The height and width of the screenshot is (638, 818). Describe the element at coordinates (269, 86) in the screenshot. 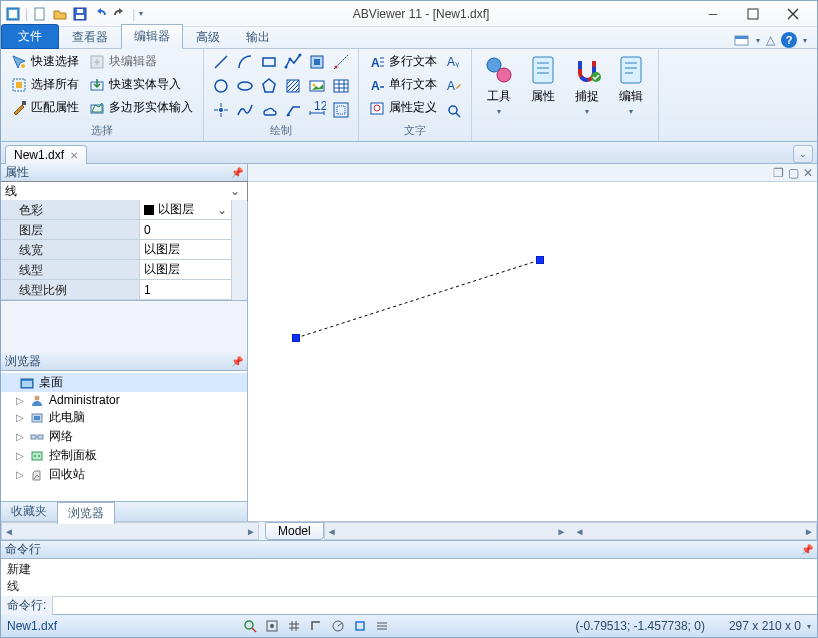

I see `polygon-tool` at that location.